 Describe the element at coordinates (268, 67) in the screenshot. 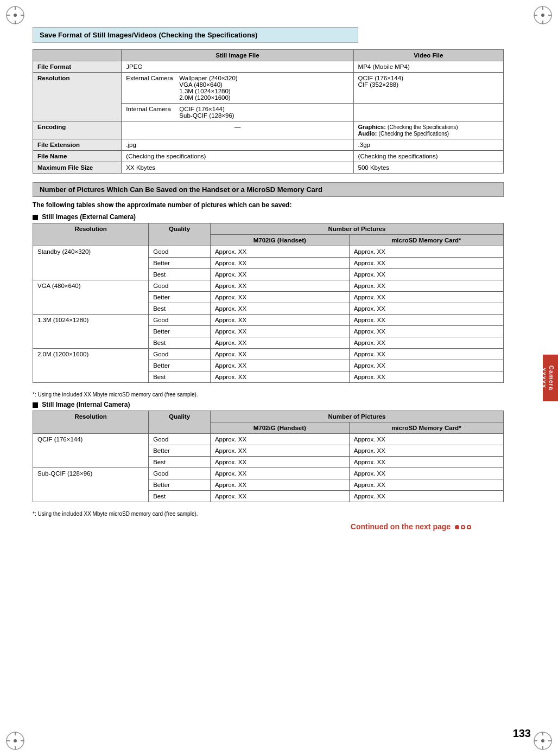

I see `row-file-format: File Format JPEG MP4 (Mobile MP4)` at that location.